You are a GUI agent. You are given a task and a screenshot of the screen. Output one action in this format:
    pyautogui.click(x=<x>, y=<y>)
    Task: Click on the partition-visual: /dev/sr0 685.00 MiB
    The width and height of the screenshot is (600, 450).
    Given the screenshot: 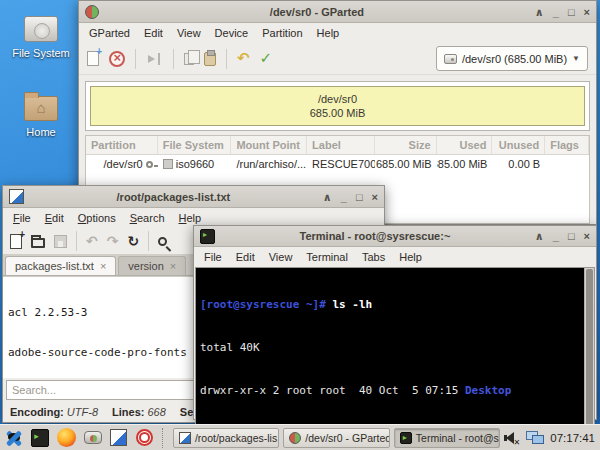 What is the action you would take?
    pyautogui.click(x=338, y=106)
    